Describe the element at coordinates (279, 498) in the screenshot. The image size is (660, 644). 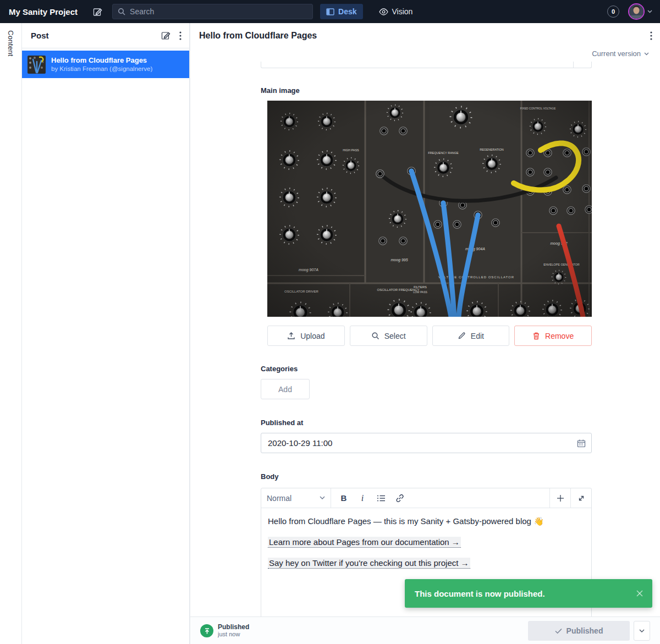
I see `style-value: Normal` at that location.